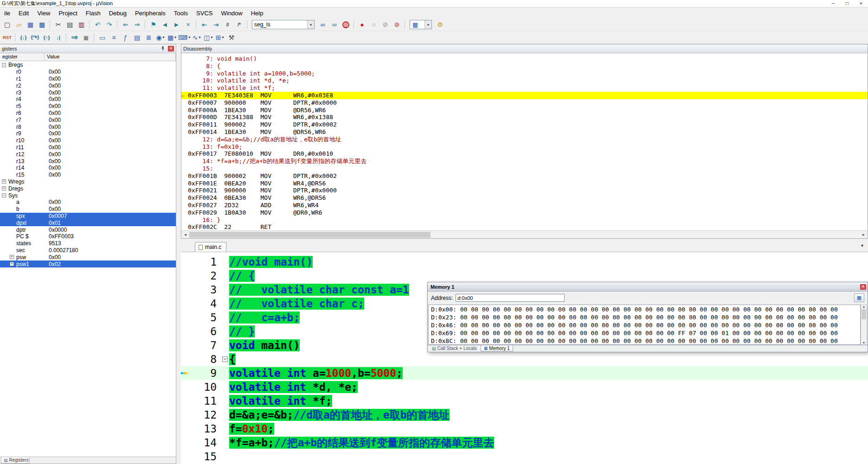 The height and width of the screenshot is (464, 868). I want to click on disassembly-line: 0xFF0024 0BEA30 MOV WR6,@DR56, so click(524, 198).